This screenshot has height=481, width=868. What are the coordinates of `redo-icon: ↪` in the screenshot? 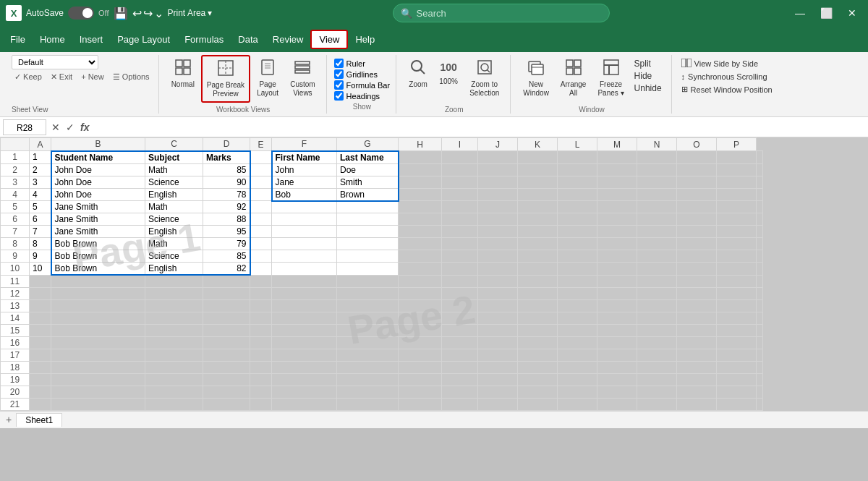 It's located at (148, 13).